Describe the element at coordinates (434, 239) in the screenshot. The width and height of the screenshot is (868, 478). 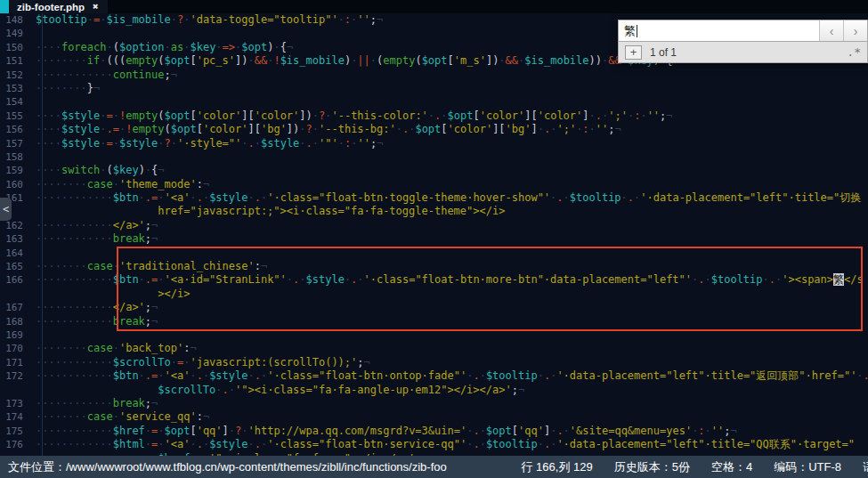
I see `code-line: 163············break;¬` at that location.